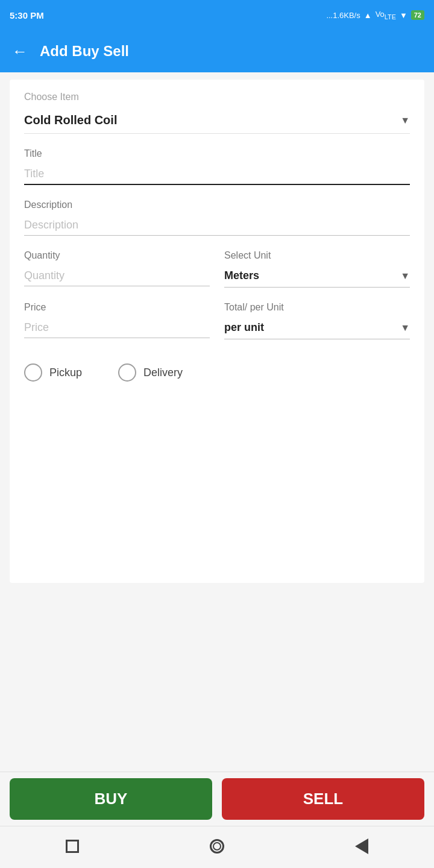  Describe the element at coordinates (217, 154) in the screenshot. I see `title-label: Title` at that location.